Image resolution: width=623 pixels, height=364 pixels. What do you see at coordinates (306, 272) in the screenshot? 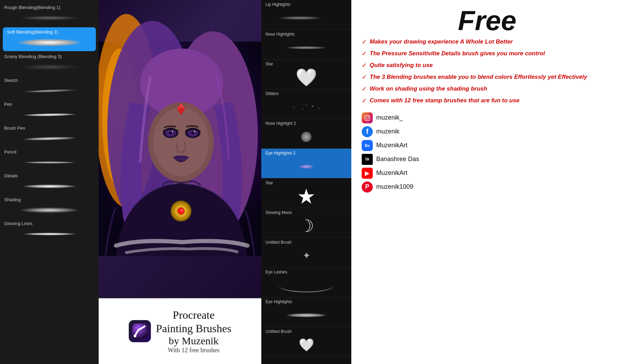
I see `item-label: Eye Lashes` at bounding box center [306, 272].